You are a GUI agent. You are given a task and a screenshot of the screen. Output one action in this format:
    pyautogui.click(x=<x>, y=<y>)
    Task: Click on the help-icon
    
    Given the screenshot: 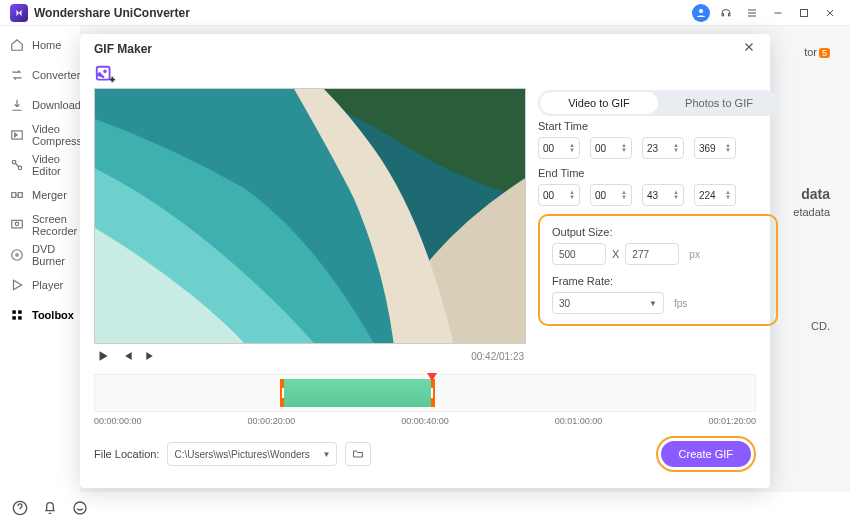 What is the action you would take?
    pyautogui.click(x=20, y=508)
    